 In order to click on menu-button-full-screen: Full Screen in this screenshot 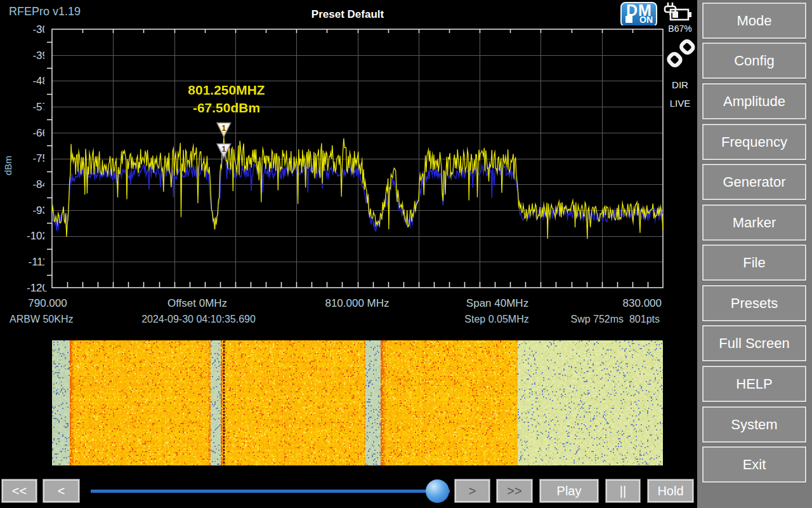, I will do `click(754, 343)`.